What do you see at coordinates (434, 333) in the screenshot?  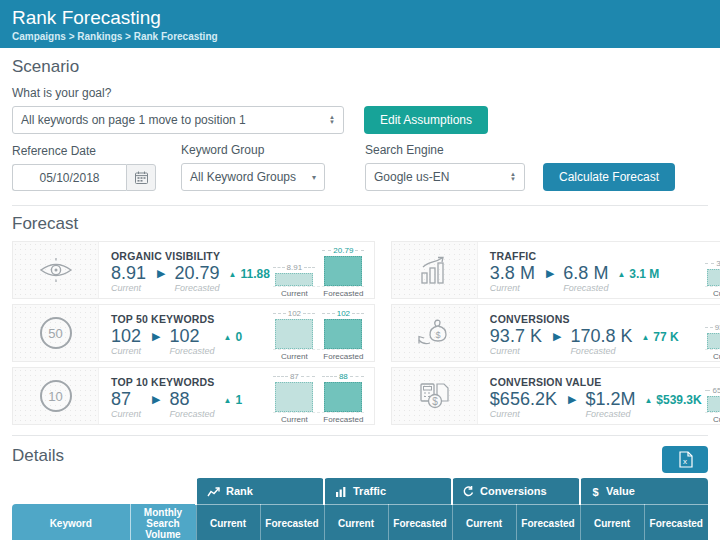 I see `money-bag-icon: $` at bounding box center [434, 333].